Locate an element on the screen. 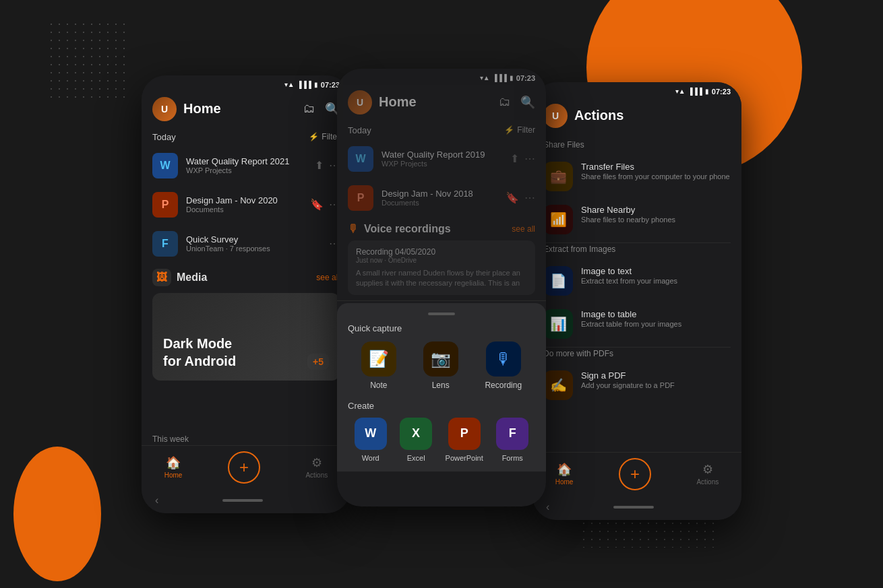 This screenshot has height=588, width=883. media-see-all-1: see all is located at coordinates (328, 277).